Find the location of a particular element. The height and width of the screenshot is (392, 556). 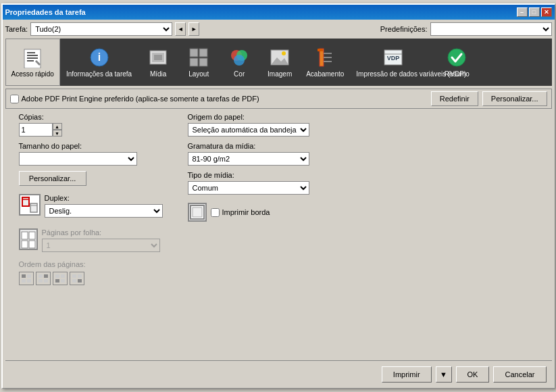

close-button: ✕ is located at coordinates (547, 12).